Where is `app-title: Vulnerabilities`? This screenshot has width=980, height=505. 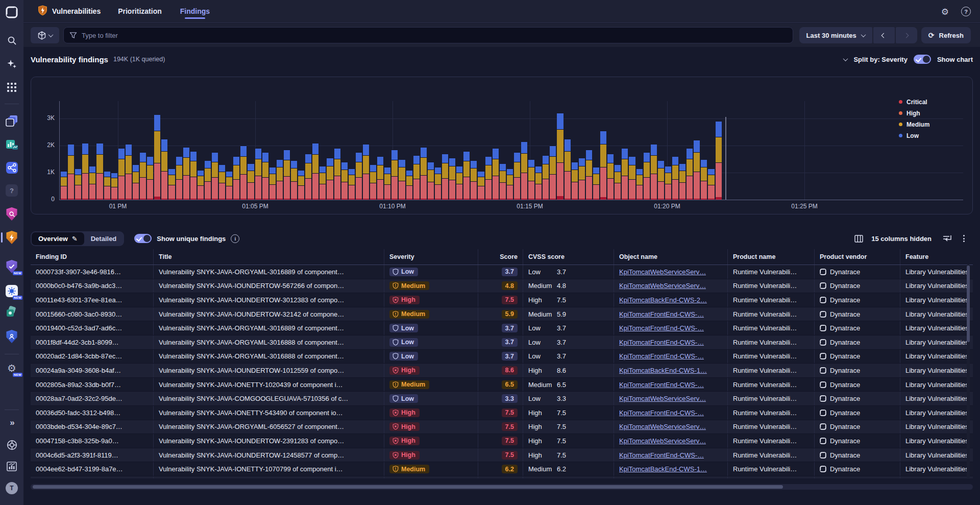
app-title: Vulnerabilities is located at coordinates (69, 11).